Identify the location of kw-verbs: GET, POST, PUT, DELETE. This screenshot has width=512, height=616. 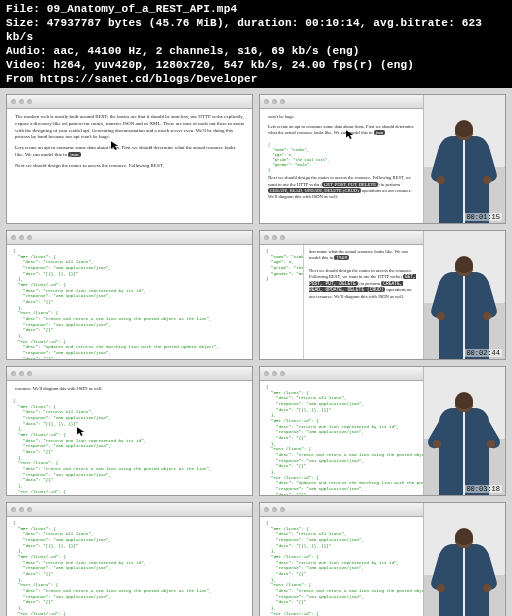
(350, 184).